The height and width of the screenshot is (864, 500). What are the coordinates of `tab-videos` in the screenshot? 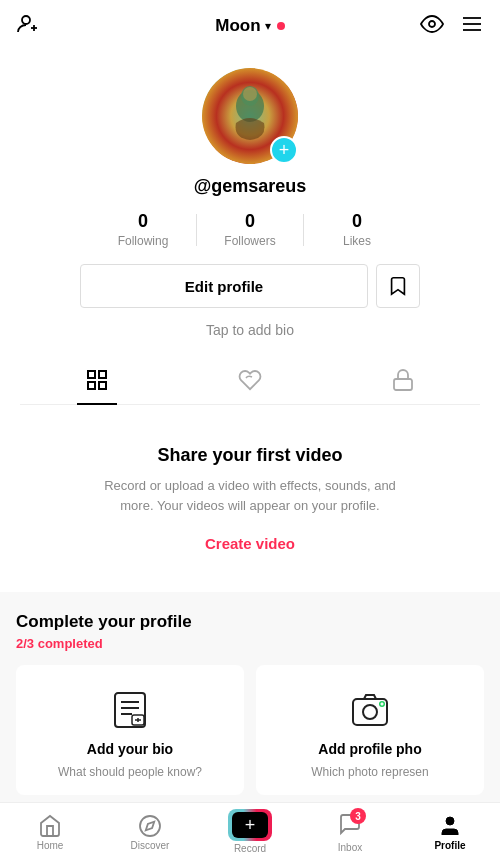 It's located at (96, 380).